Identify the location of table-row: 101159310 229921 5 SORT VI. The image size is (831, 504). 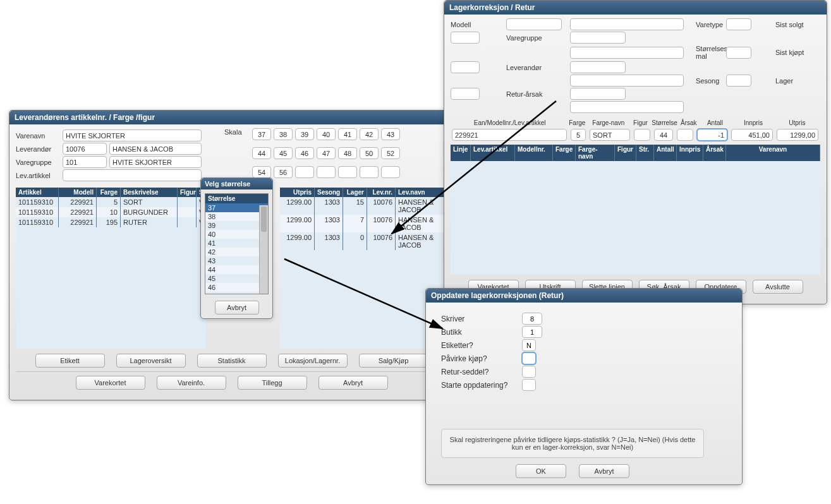
(111, 202).